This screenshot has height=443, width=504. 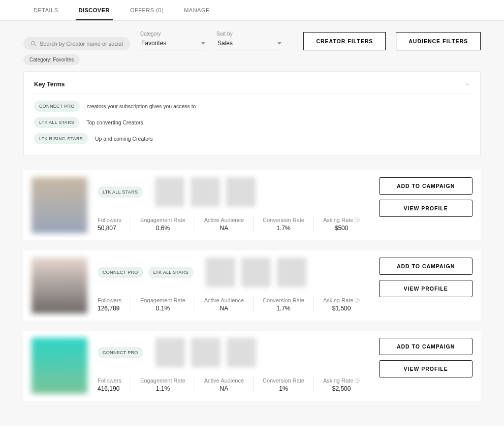 I want to click on creator-card: LTK ALL STARSFollowers50,807Engagement R…, so click(x=252, y=205).